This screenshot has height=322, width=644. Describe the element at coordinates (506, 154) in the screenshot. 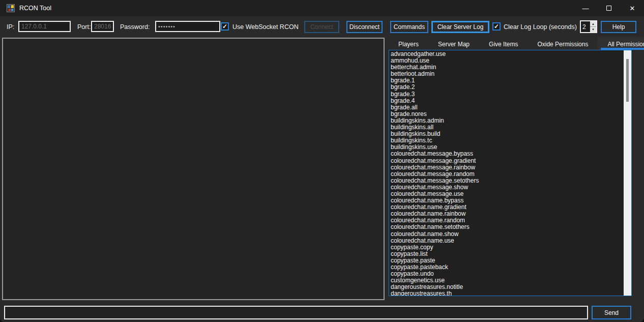

I see `permission-item: colouredchat.message.bypass` at that location.